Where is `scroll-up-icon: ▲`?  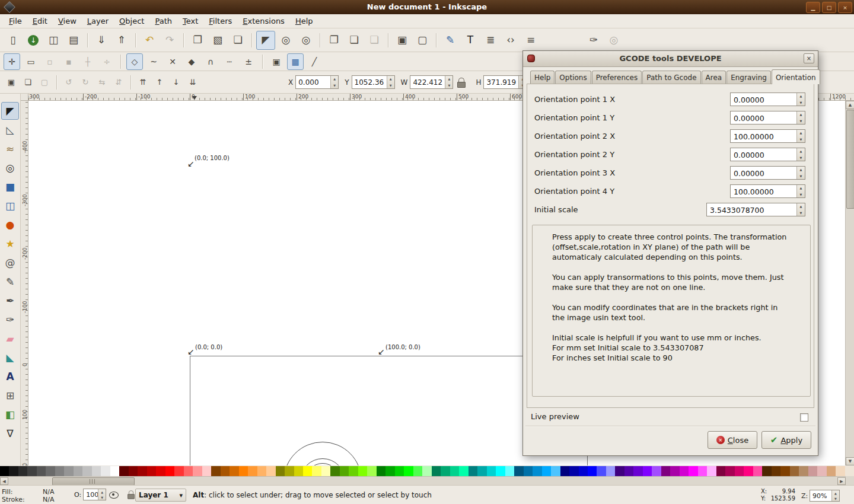
scroll-up-icon: ▲ is located at coordinates (850, 105).